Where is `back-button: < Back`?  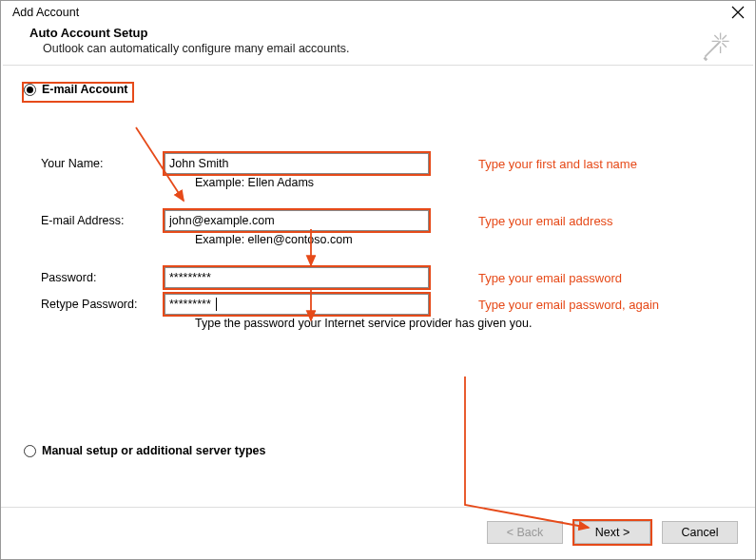
back-button: < Back is located at coordinates (525, 532).